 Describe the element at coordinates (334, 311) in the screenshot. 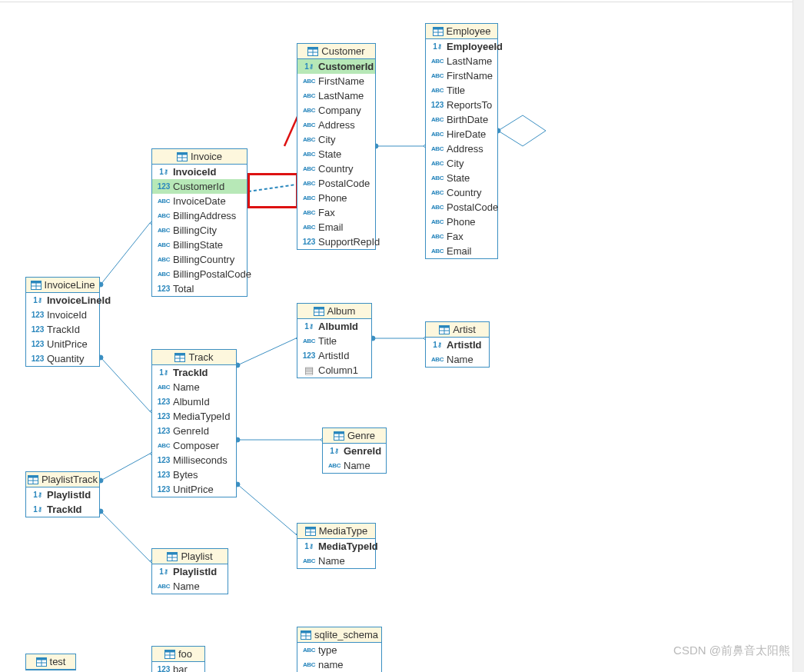

I see `table-header: Album` at that location.